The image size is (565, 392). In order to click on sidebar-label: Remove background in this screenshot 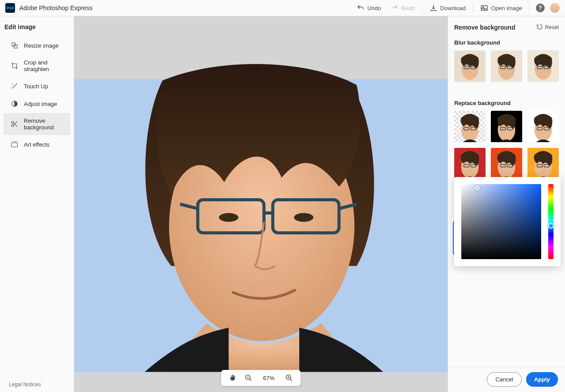, I will do `click(43, 124)`.